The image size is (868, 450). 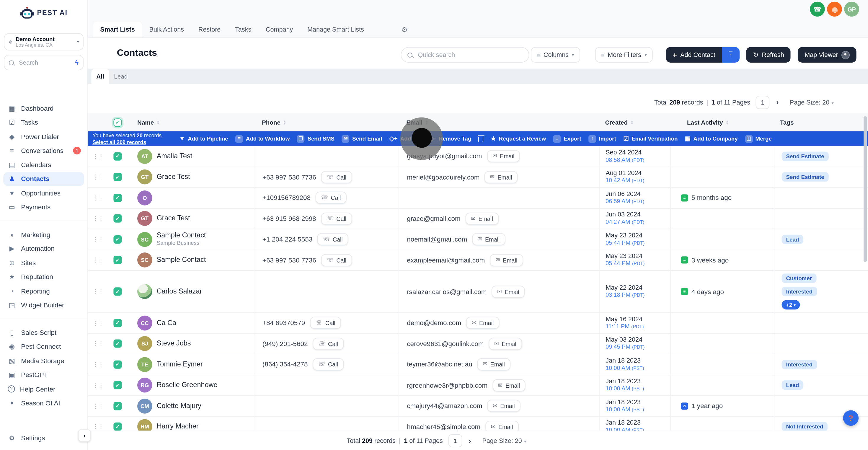 I want to click on select-all-checkbox: ✓, so click(x=118, y=122).